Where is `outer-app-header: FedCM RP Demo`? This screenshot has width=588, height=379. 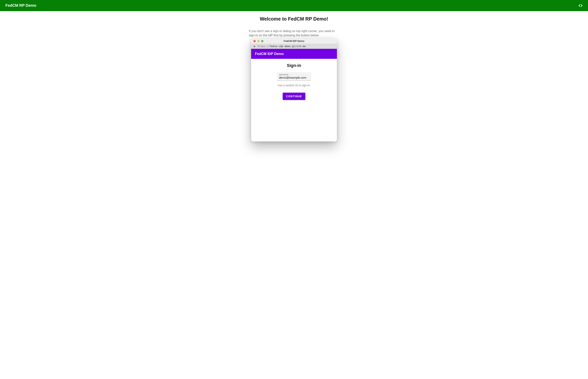
outer-app-header: FedCM RP Demo is located at coordinates (294, 5).